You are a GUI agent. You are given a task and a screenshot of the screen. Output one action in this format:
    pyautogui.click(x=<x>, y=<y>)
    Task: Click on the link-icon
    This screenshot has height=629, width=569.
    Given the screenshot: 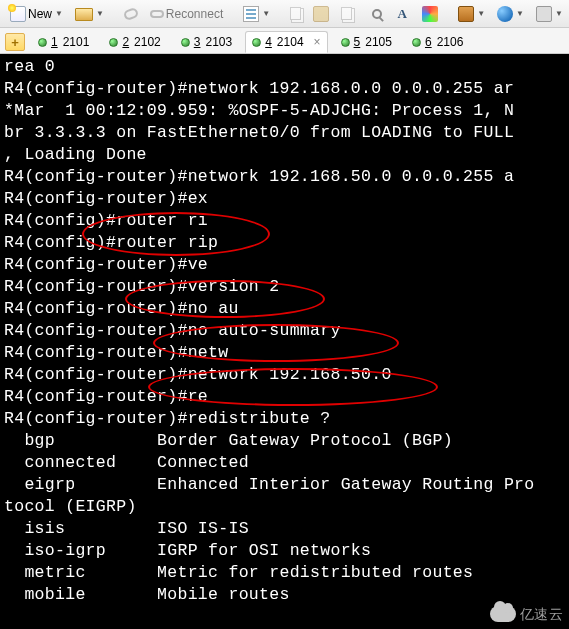 What is the action you would take?
    pyautogui.click(x=132, y=13)
    